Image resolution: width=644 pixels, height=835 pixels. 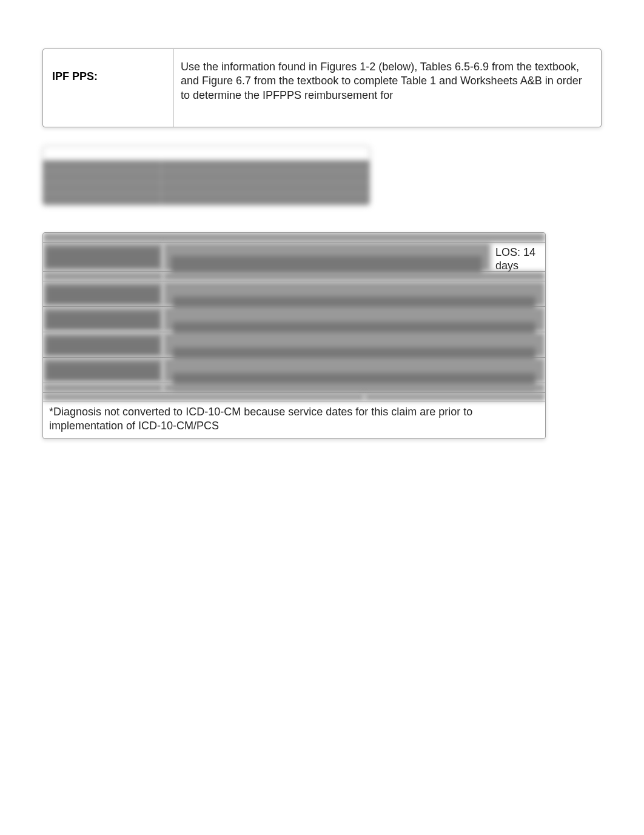 I want to click on ipf-pps-label: IPF PPS:, so click(x=75, y=76).